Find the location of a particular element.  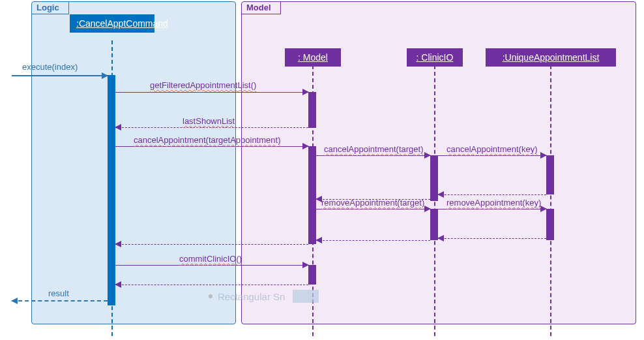

msg-cancel-key-label: cancelAppointment(key) is located at coordinates (491, 149).